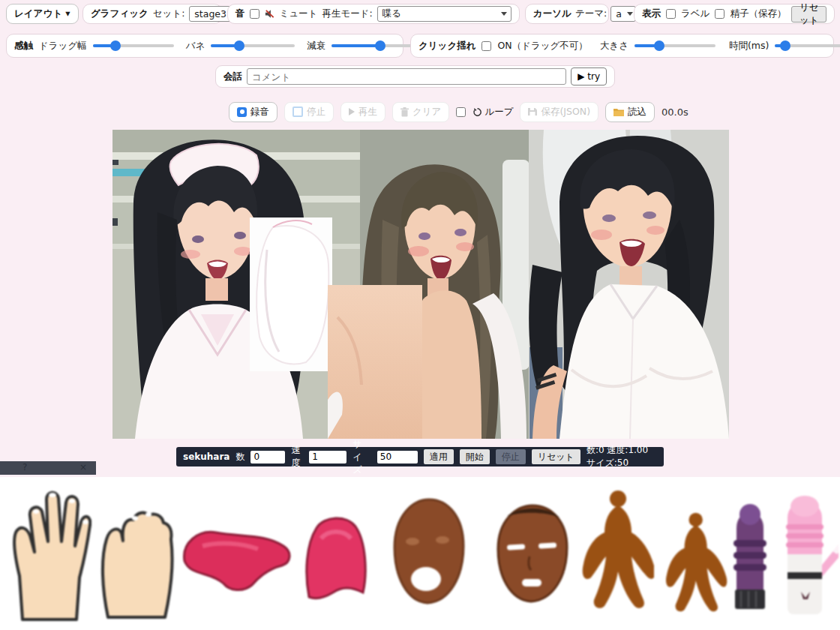 The image size is (840, 630). Describe the element at coordinates (589, 76) in the screenshot. I see `try-button-label: ▶ try` at that location.